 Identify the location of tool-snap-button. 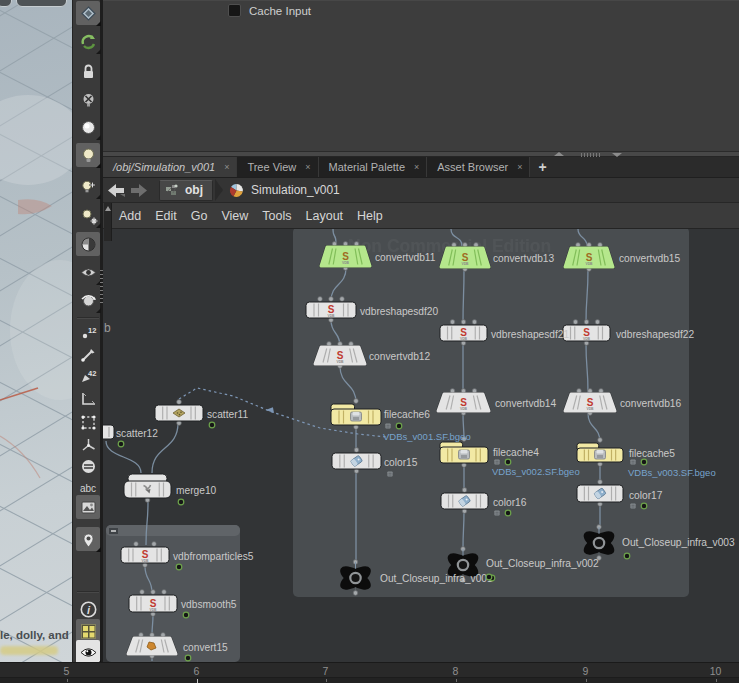
(88, 41).